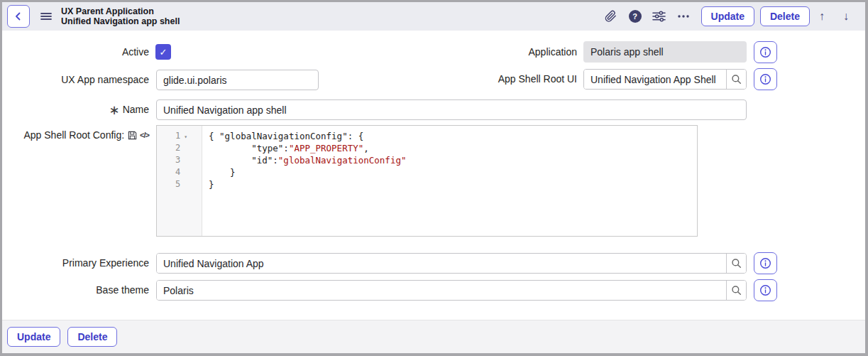 This screenshot has height=356, width=868. Describe the element at coordinates (765, 80) in the screenshot. I see `app-shell-root-ui-info-button` at that location.